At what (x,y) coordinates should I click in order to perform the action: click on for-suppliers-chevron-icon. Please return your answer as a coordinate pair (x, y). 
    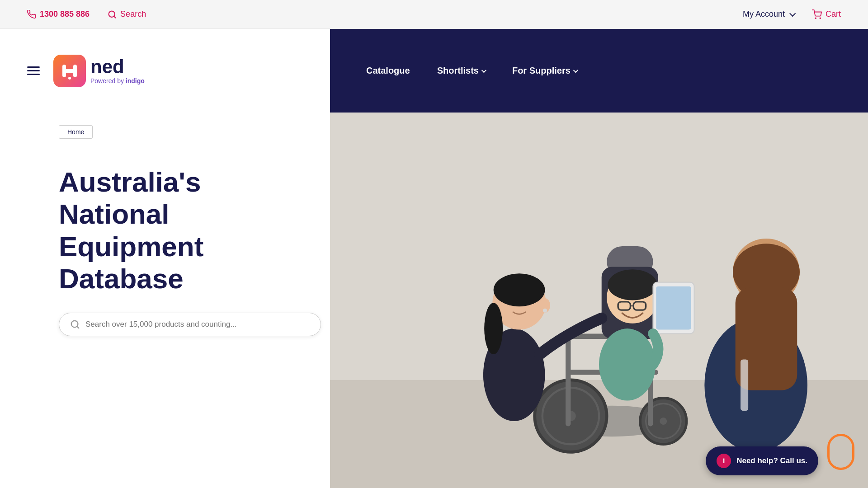
    Looking at the image, I should click on (576, 70).